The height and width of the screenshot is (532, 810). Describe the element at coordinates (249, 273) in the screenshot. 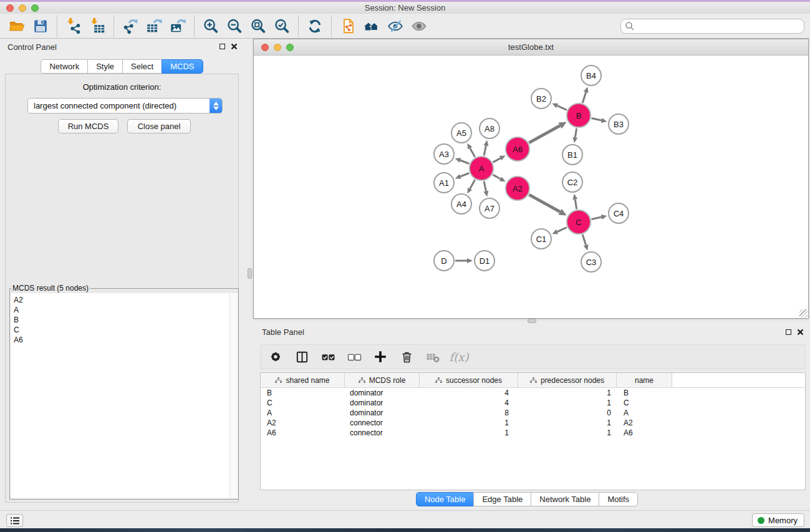

I see `network-vertical-scrollbar-thumb` at that location.